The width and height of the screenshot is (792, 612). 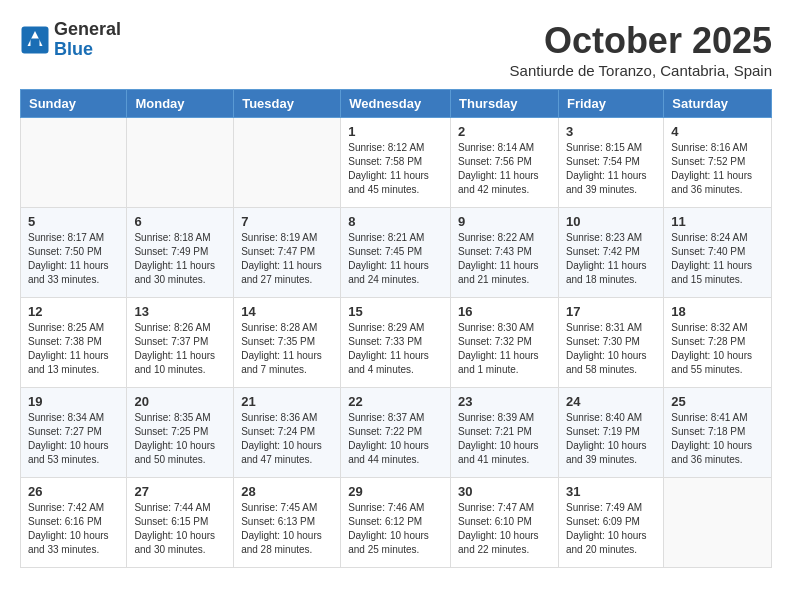 What do you see at coordinates (611, 222) in the screenshot?
I see `day-number: 10` at bounding box center [611, 222].